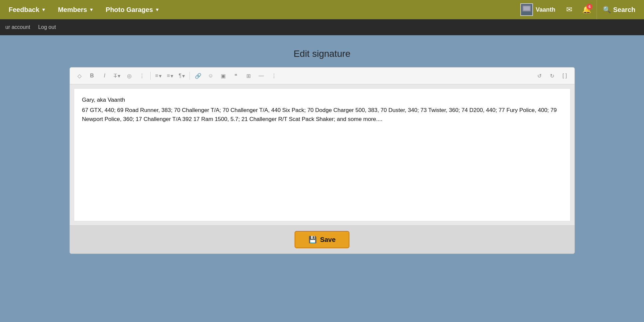 This screenshot has height=322, width=644. Describe the element at coordinates (129, 76) in the screenshot. I see `palette-button: ◎` at that location.